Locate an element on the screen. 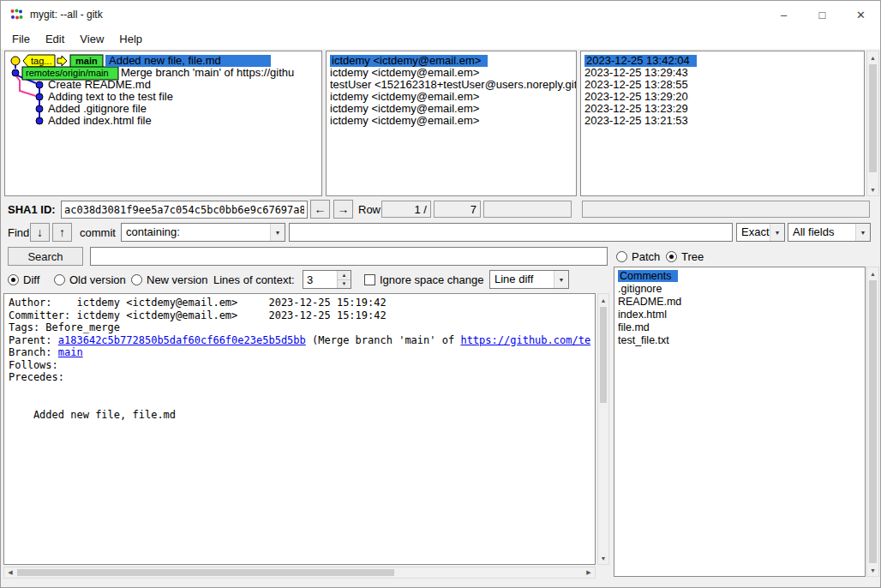 Image resolution: width=881 pixels, height=588 pixels. file-list-item: index.html is located at coordinates (740, 315).